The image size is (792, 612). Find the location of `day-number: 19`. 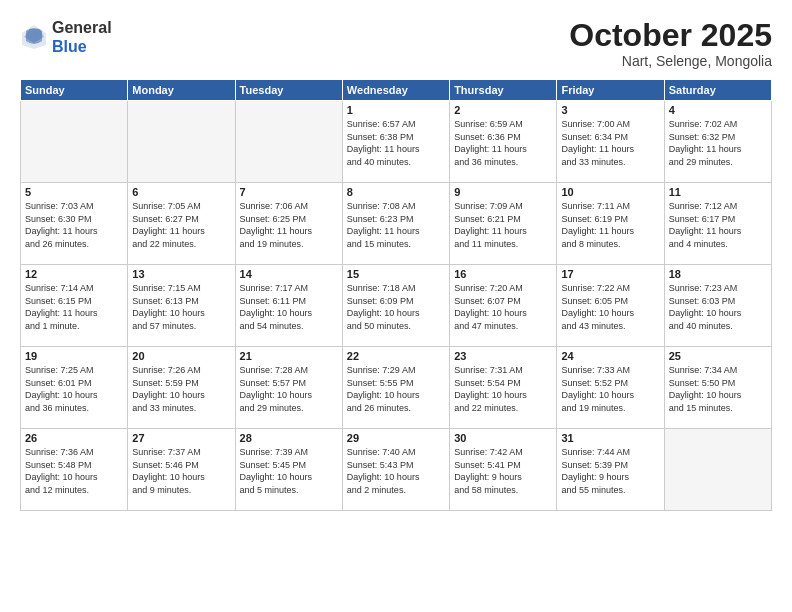

day-number: 19 is located at coordinates (74, 356).